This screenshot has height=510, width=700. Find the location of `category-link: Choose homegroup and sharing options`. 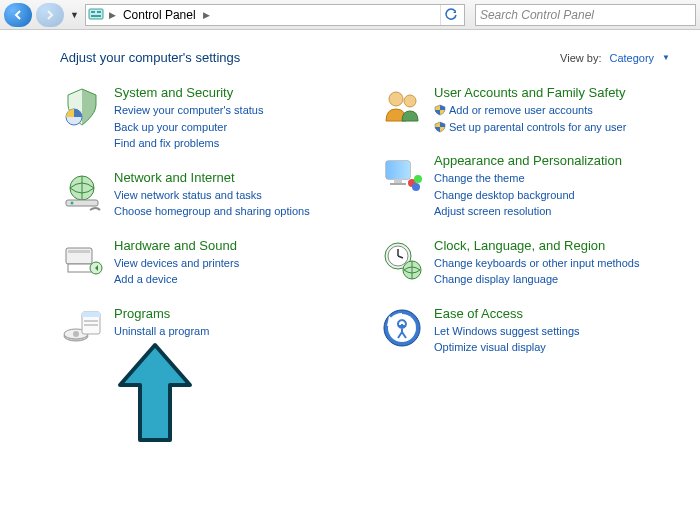

category-link: Choose homegroup and sharing options is located at coordinates (212, 212).